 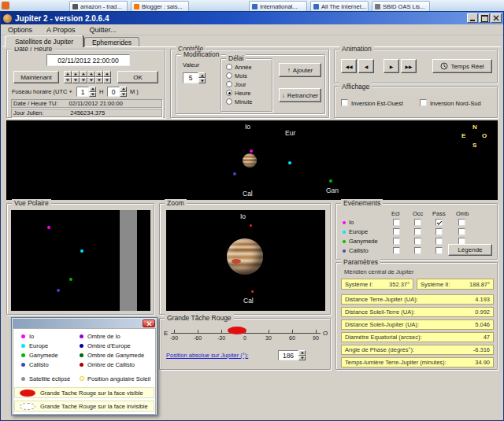 I want to click on radio-heure, so click(x=229, y=93).